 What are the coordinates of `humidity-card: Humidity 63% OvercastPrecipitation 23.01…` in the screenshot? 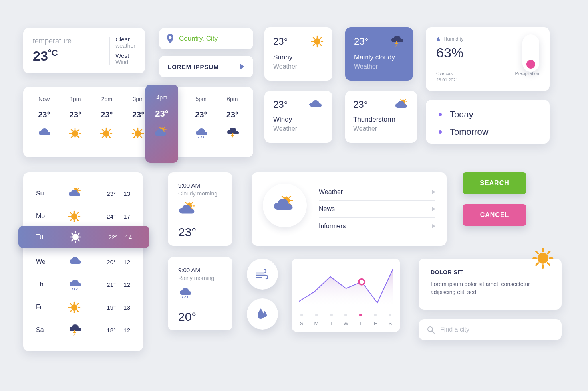 It's located at (488, 59).